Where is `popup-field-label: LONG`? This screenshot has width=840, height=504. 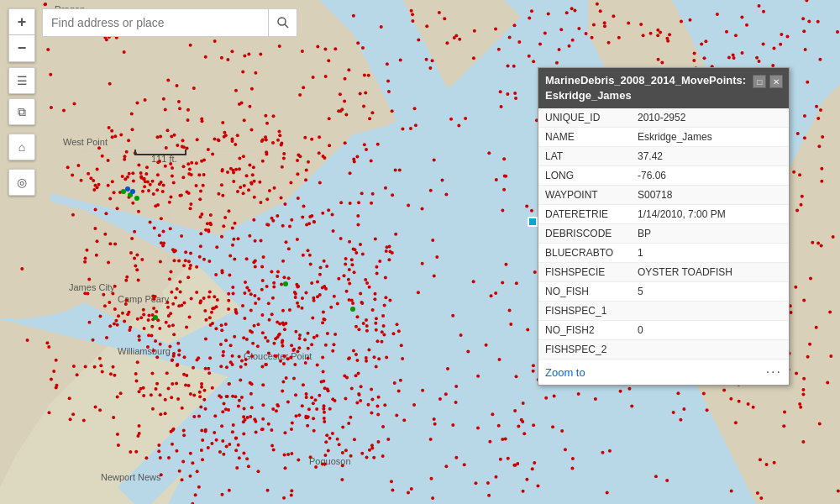
popup-field-label: LONG is located at coordinates (591, 176).